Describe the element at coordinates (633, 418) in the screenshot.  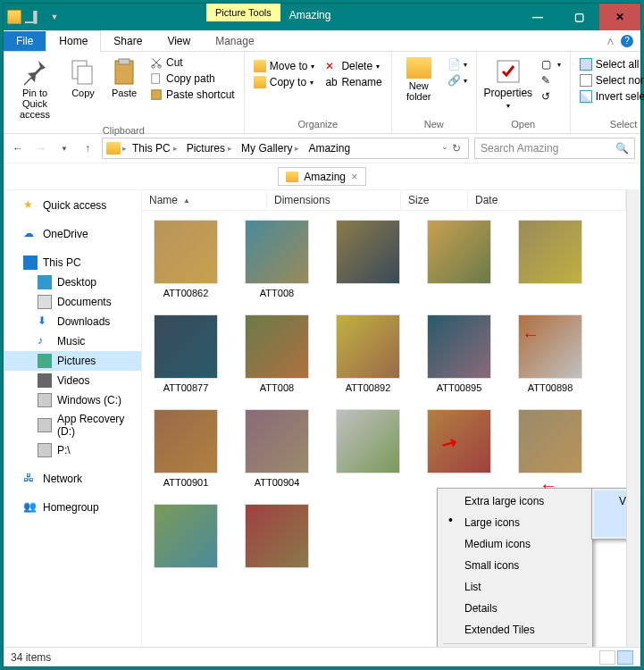
I see `vertical-scrollbar` at that location.